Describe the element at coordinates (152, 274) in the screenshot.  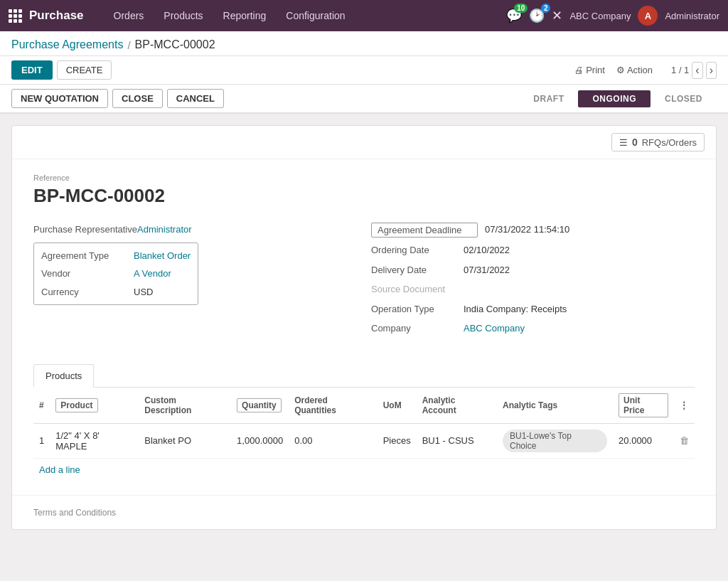
I see `vendor-value: A Vendor` at that location.